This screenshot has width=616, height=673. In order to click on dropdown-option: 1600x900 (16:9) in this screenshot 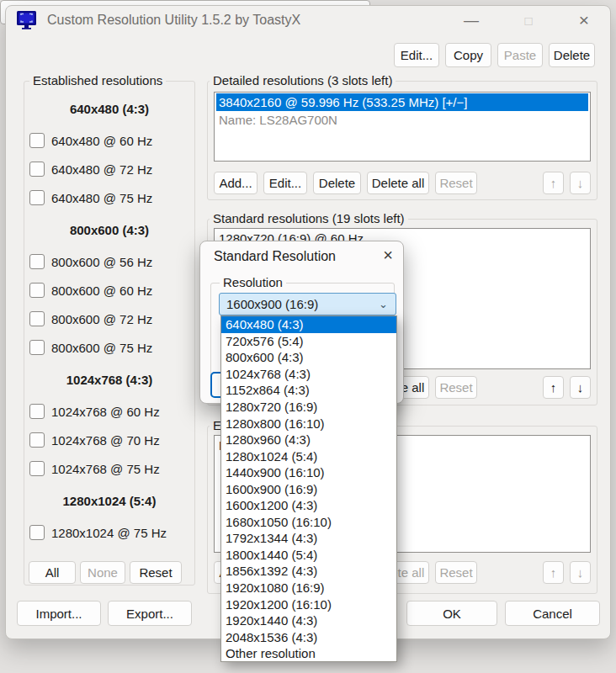, I will do `click(309, 489)`.